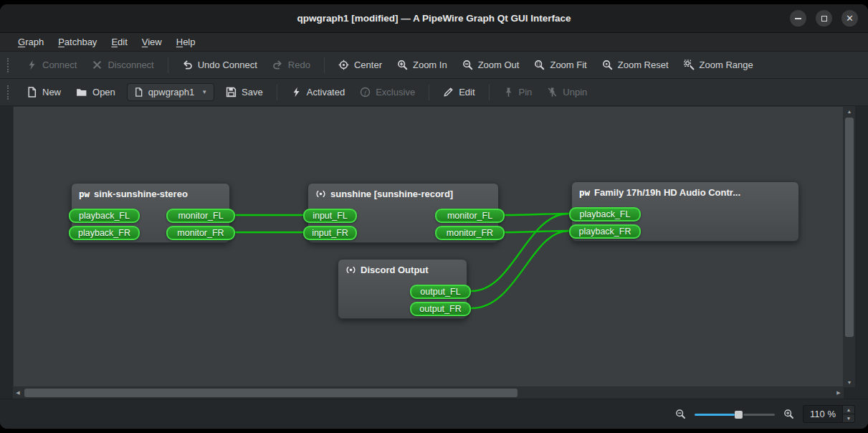 This screenshot has height=433, width=868. What do you see at coordinates (849, 227) in the screenshot?
I see `vertical-scrollbar-thumb` at bounding box center [849, 227].